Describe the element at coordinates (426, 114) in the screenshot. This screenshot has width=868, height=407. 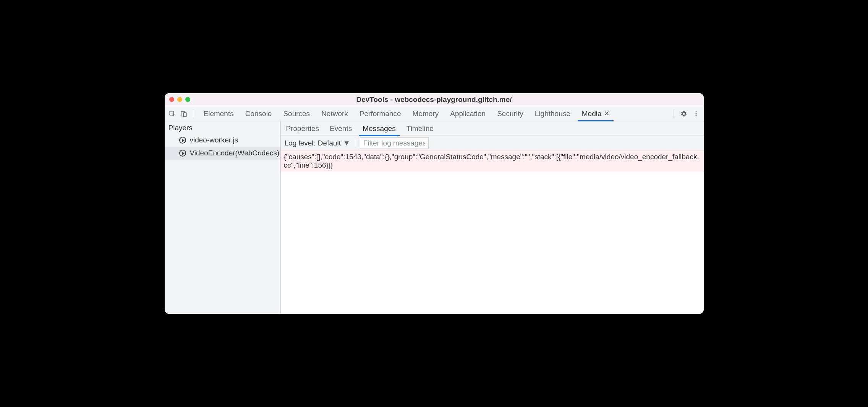
I see `panel-tab-memory: Memory` at that location.